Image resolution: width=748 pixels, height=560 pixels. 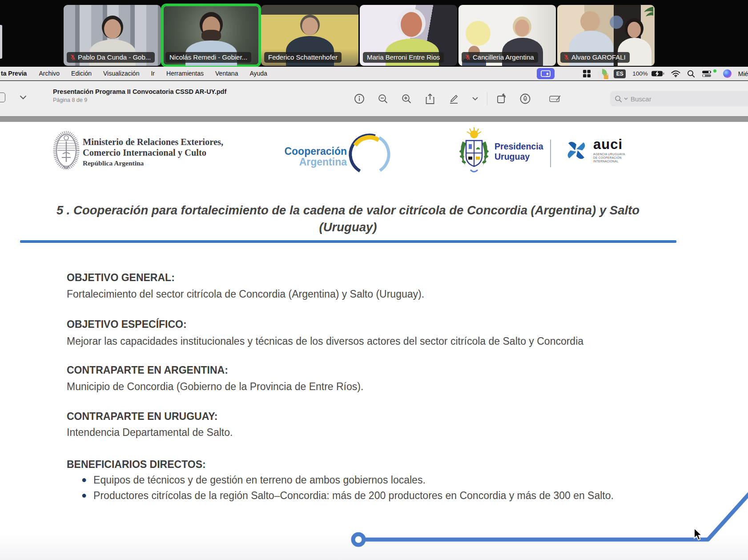 I want to click on auci-logo: auci AGENCIA URUGUAYA DE COOPERACIÓN INT…, so click(x=594, y=150).